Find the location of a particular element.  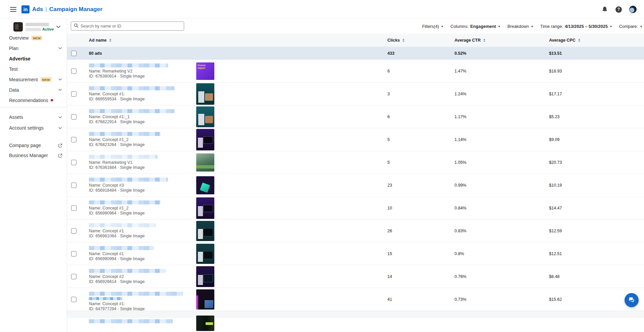

ad-id-line: ID: 676823264 · Single Image is located at coordinates (125, 145).